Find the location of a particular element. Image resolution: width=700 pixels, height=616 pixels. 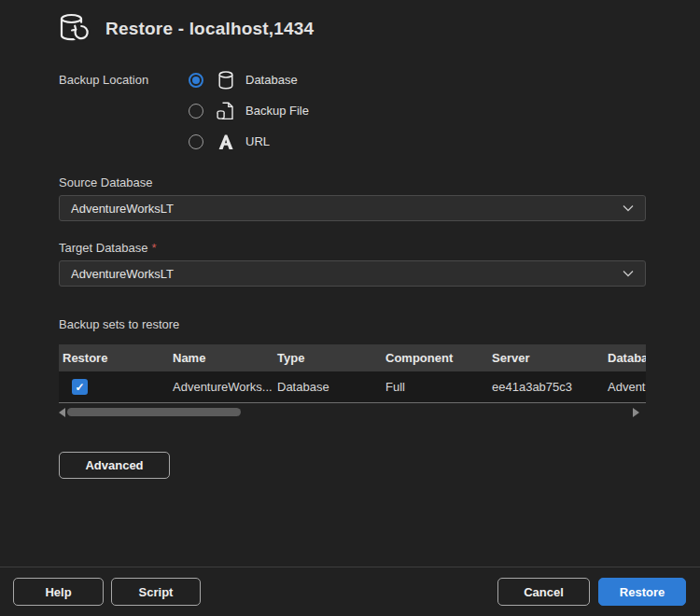

restore-database-icon is located at coordinates (75, 29).